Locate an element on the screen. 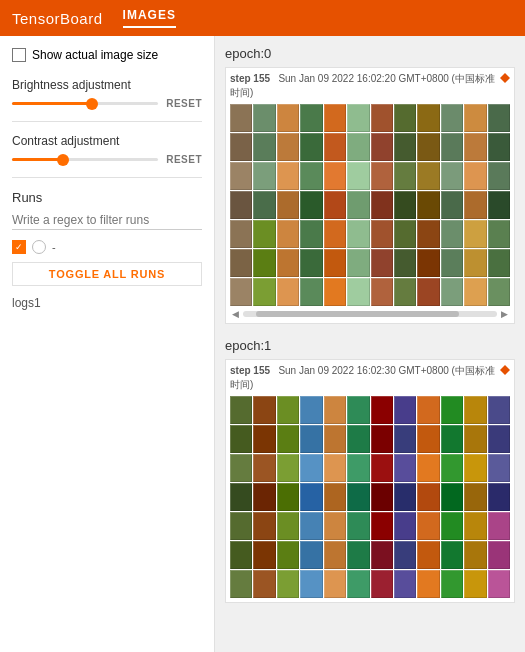  scroll-right-icon: ▶ is located at coordinates (504, 314).